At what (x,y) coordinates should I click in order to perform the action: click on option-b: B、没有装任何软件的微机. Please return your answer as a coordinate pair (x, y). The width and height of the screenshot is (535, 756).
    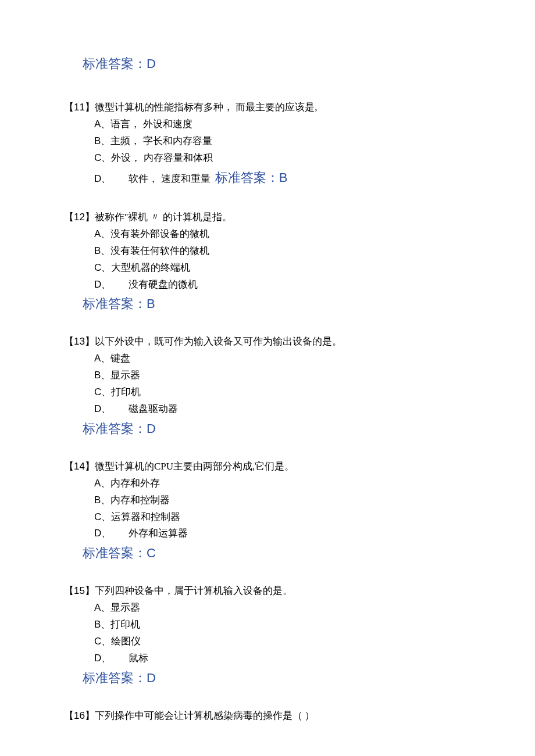
    Looking at the image, I should click on (283, 251).